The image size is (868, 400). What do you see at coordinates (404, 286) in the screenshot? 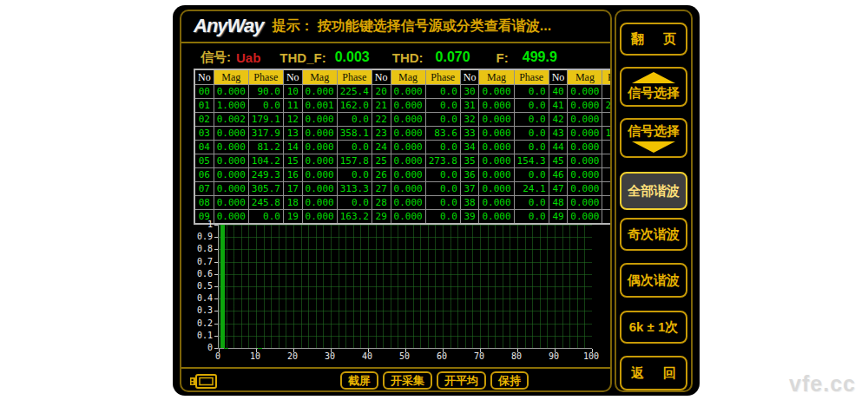
I see `chart-plot` at bounding box center [404, 286].